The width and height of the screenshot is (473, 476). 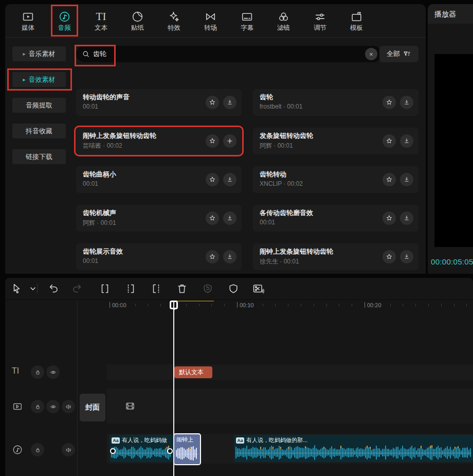 I want to click on tab-media: 媒体, so click(x=28, y=21).